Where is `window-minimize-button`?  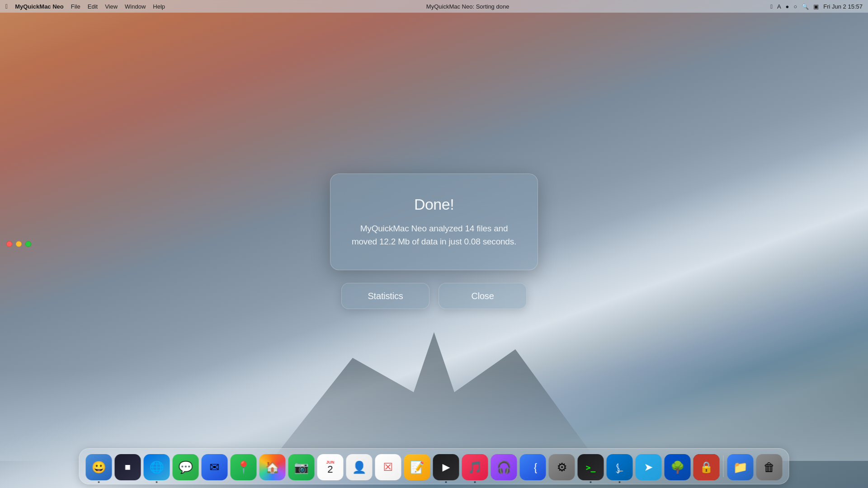
window-minimize-button is located at coordinates (19, 244).